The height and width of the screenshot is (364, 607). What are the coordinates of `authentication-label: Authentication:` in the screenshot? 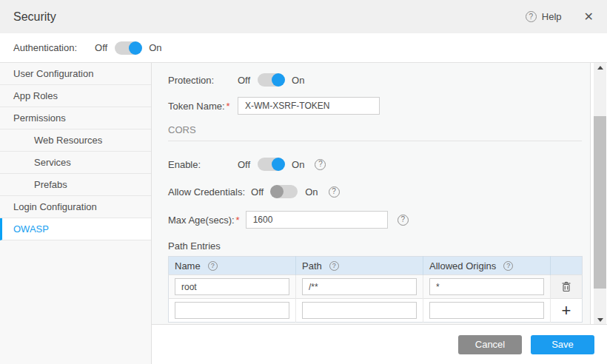 It's located at (45, 47).